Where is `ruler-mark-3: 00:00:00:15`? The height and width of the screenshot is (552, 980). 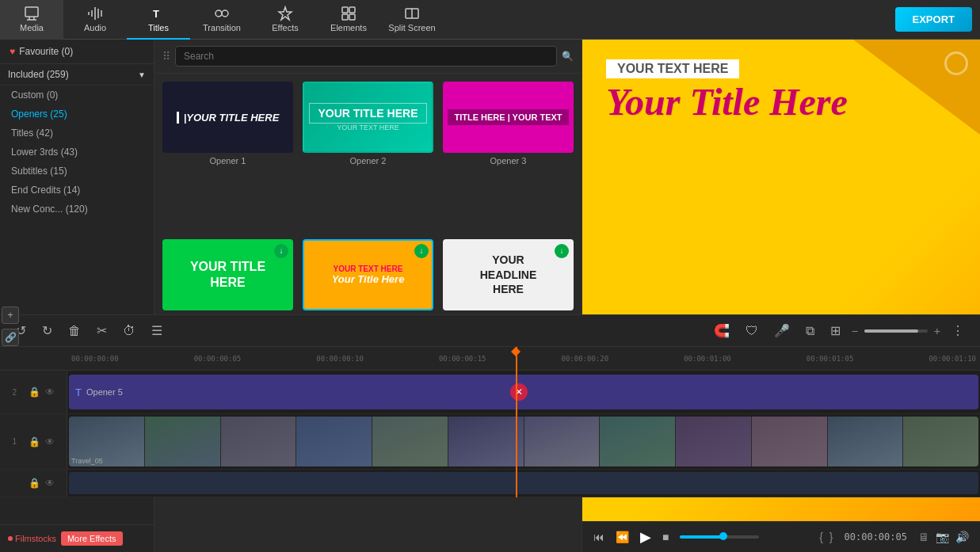 ruler-mark-3: 00:00:00:15 is located at coordinates (463, 363).